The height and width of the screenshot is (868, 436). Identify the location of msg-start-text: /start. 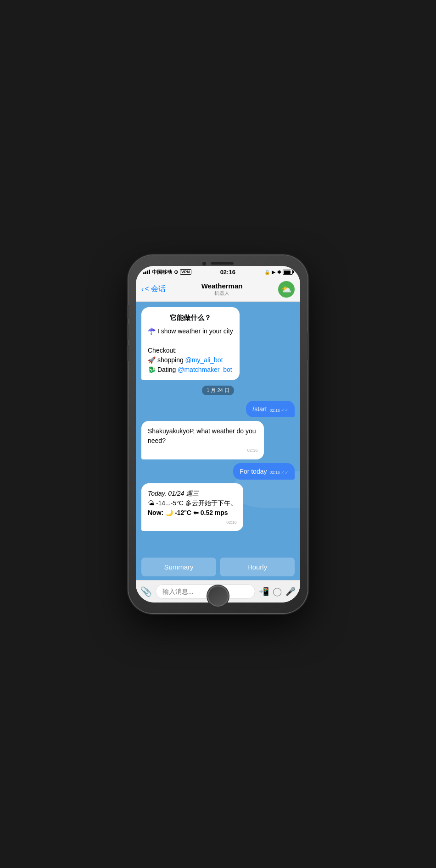
(260, 409).